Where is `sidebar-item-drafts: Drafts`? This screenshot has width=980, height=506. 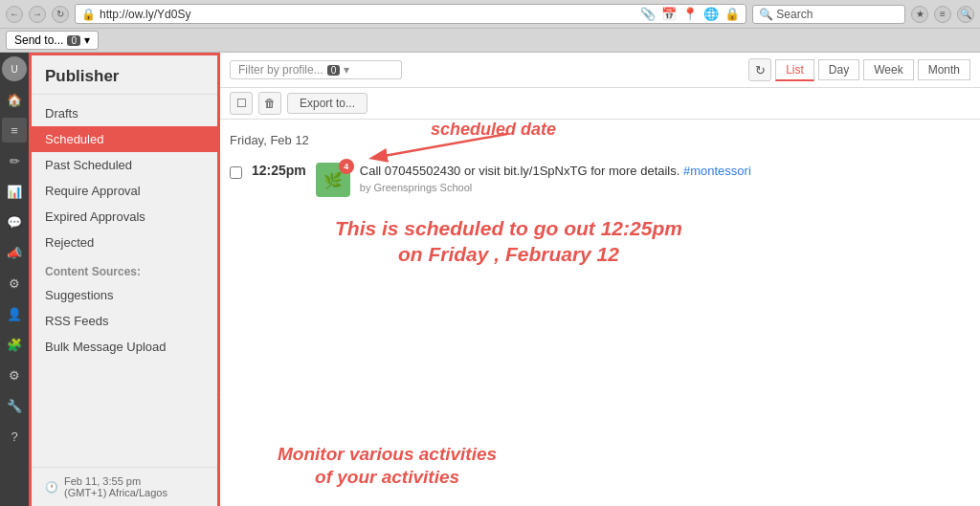
sidebar-item-drafts: Drafts is located at coordinates (124, 113).